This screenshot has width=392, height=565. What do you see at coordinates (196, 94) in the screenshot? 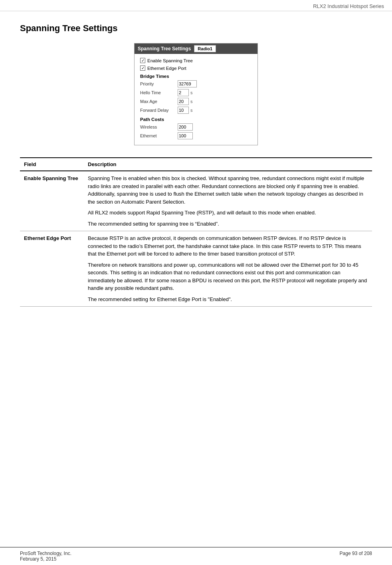
I see `ui-panel: Spanning Tree Settings Radio1 ✓ Enable S…` at bounding box center [196, 94].